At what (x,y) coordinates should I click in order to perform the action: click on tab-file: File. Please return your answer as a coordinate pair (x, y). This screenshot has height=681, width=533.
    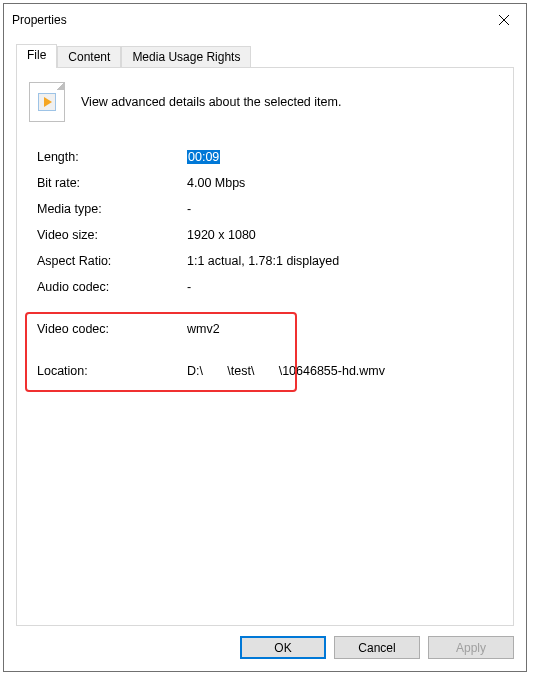
    Looking at the image, I should click on (36, 56).